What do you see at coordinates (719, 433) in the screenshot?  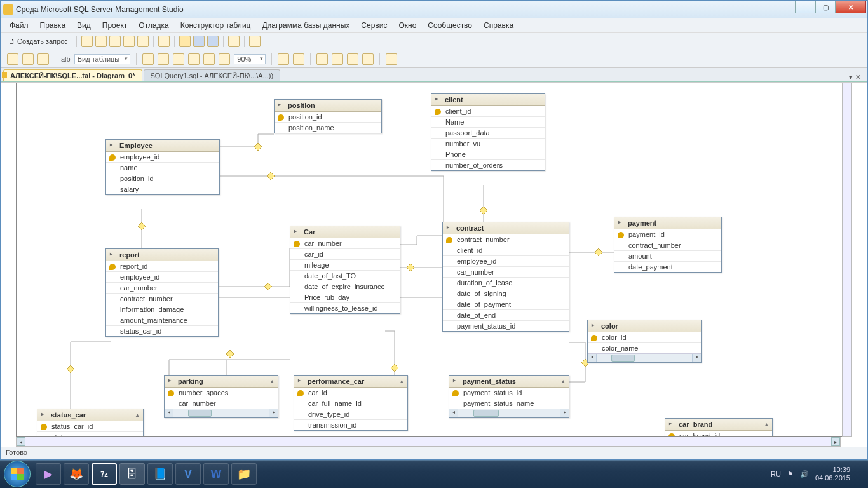 I see `column: car_brand_id` at bounding box center [719, 433].